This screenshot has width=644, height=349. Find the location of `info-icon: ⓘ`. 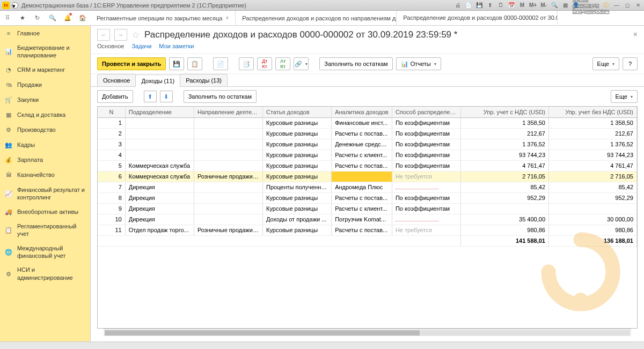

info-icon: ⓘ is located at coordinates (606, 5).